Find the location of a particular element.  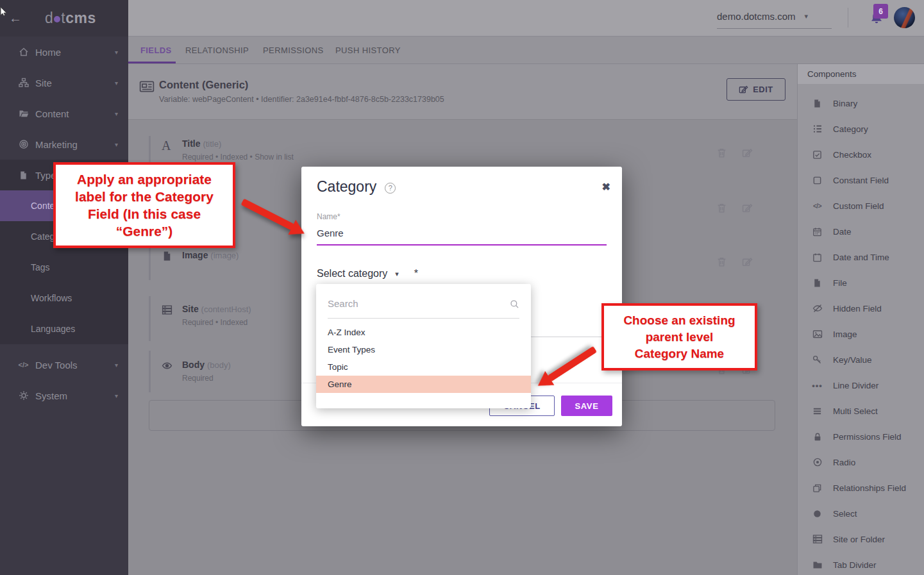

select-category-label: Select category is located at coordinates (352, 274).